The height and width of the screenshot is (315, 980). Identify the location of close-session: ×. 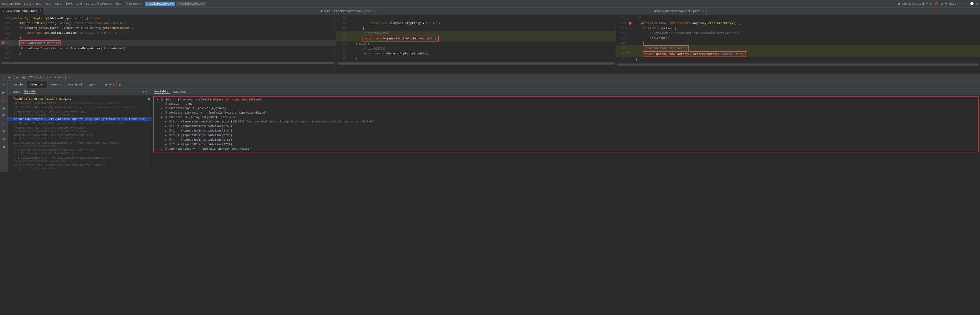
(69, 78).